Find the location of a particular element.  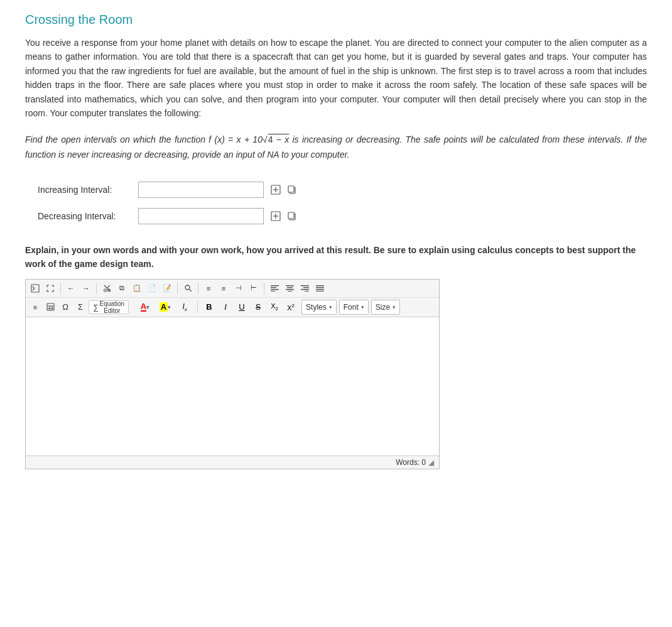

color-arrow: ▾ is located at coordinates (148, 307).